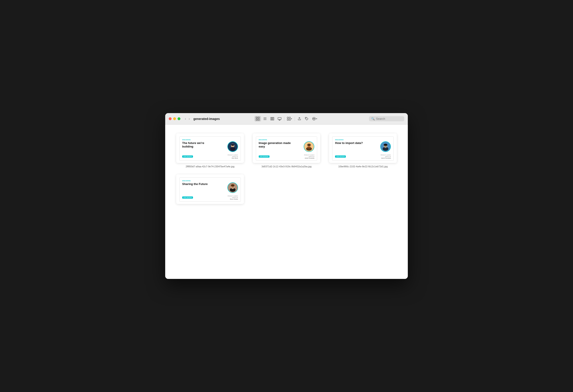 The image size is (573, 392). What do you see at coordinates (309, 156) in the screenshot?
I see `card-meta-2: PRODUCT LAUNCHMARCH 28` at bounding box center [309, 156].